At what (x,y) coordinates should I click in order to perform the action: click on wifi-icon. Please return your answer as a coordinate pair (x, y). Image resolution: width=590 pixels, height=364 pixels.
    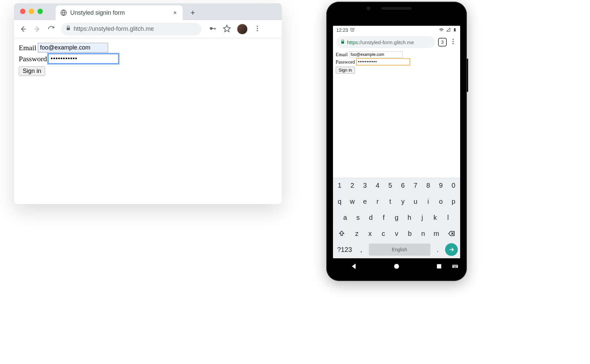
    Looking at the image, I should click on (441, 30).